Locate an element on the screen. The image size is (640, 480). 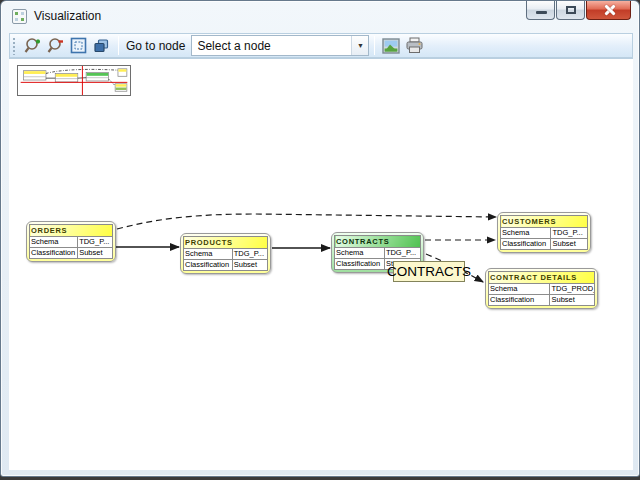
close-icon is located at coordinates (608, 10).